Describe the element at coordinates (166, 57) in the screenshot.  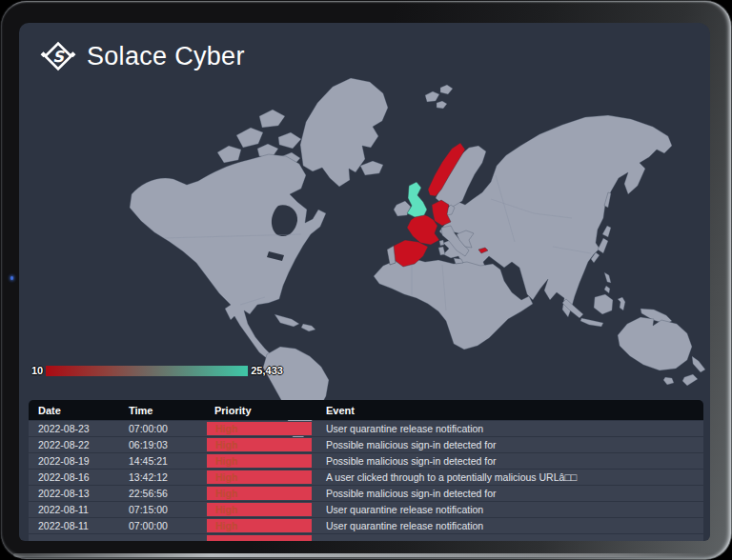
I see `brand-title: Solace Cyber` at that location.